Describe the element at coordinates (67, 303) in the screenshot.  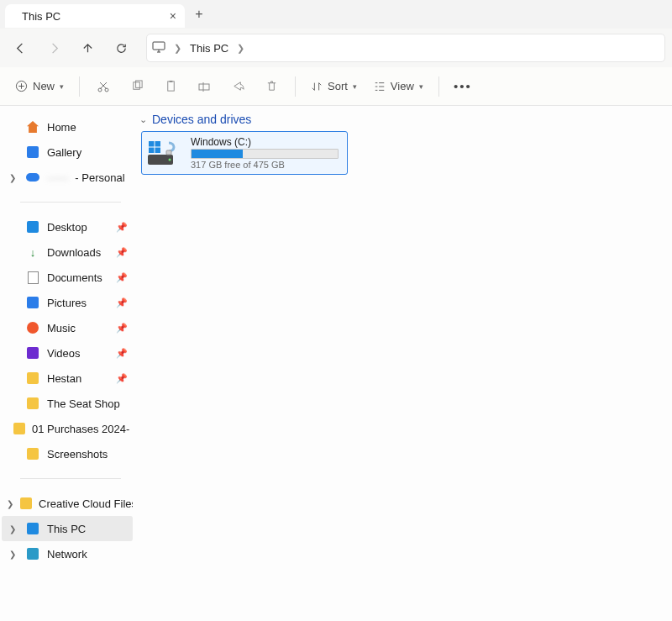
I see `sidebar-item-pictures: Pictures📌` at that location.